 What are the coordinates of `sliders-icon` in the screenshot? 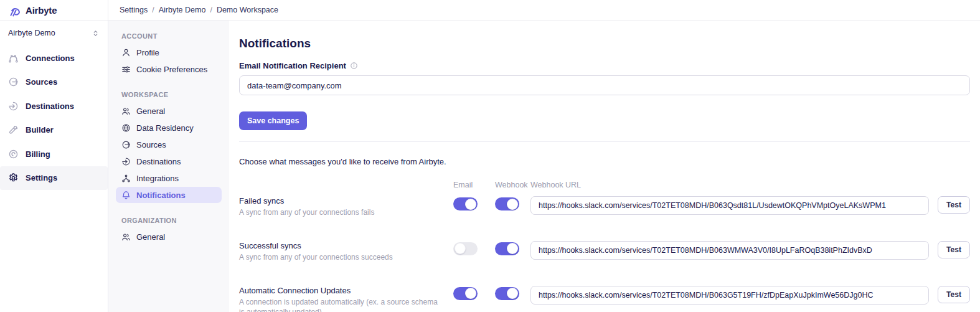 It's located at (126, 70).